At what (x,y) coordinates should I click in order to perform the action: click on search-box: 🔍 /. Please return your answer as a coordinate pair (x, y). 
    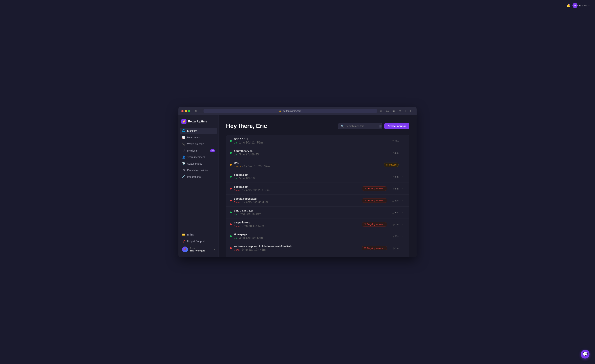
    Looking at the image, I should click on (360, 126).